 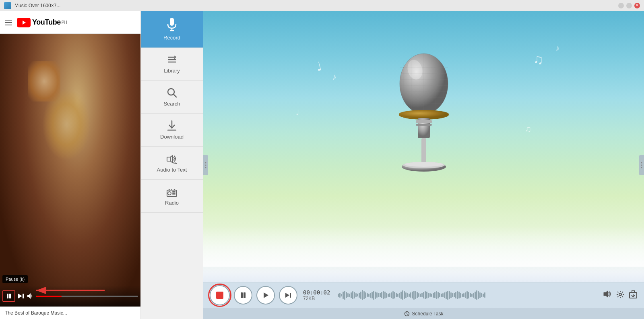 I want to click on music-note-6: ♫, so click(x=528, y=129).